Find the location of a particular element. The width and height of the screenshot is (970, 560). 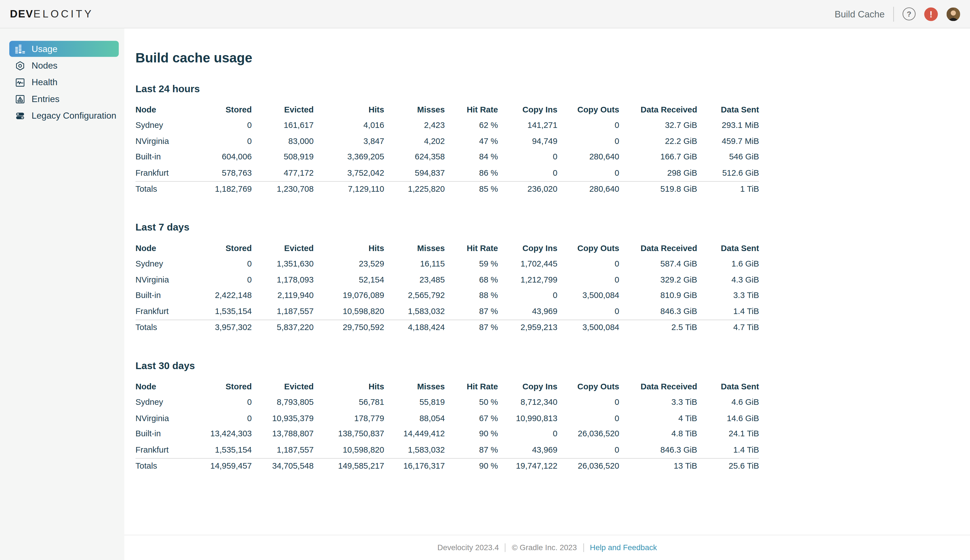

topbar-divider is located at coordinates (893, 14).